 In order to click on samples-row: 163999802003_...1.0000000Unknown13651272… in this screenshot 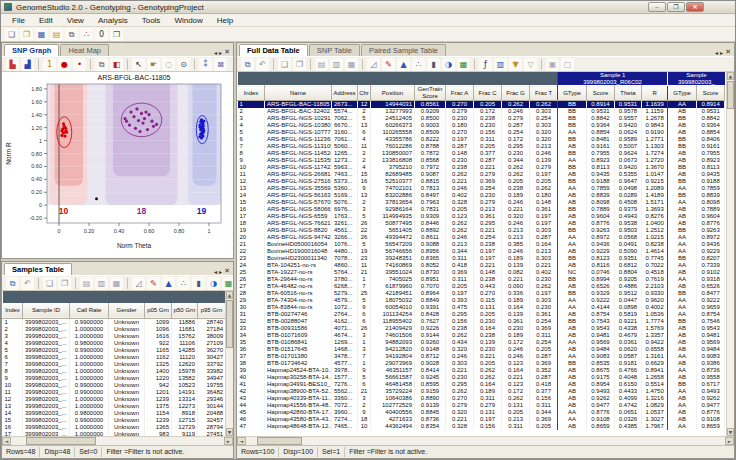, I will do `click(114, 428)`.